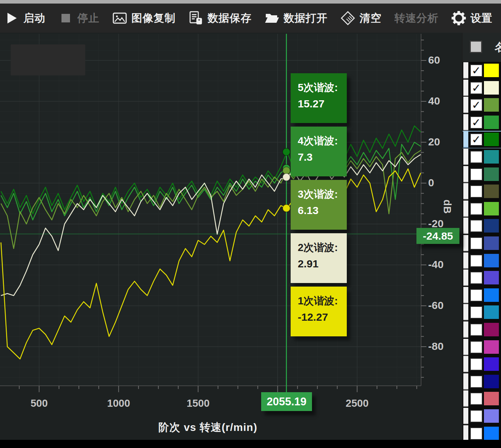 The height and width of the screenshot is (448, 501). What do you see at coordinates (319, 151) in the screenshot?
I see `harmonic-tooltip-4: 4次谐波:7.3` at bounding box center [319, 151].